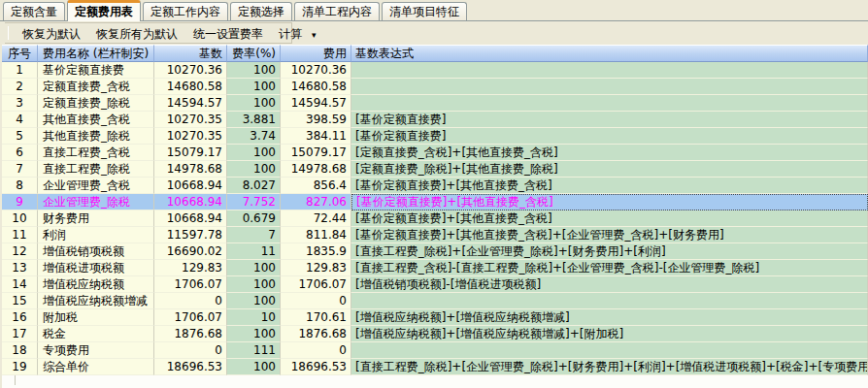 The width and height of the screenshot is (868, 388). Describe the element at coordinates (337, 12) in the screenshot. I see `tab-4: 清单工程内容` at that location.